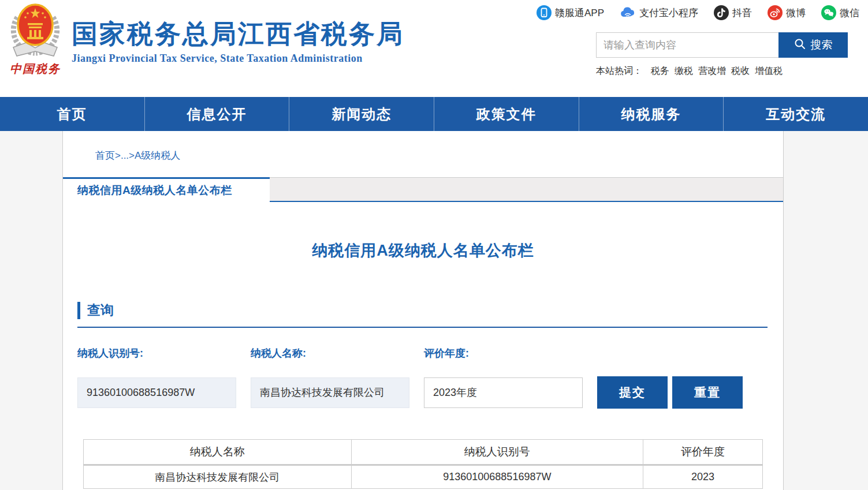 Image resolution: width=868 pixels, height=490 pixels. Describe the element at coordinates (423, 477) in the screenshot. I see `table-row: 南昌协达科技发展有限公司 91360100688516987W 2023` at that location.